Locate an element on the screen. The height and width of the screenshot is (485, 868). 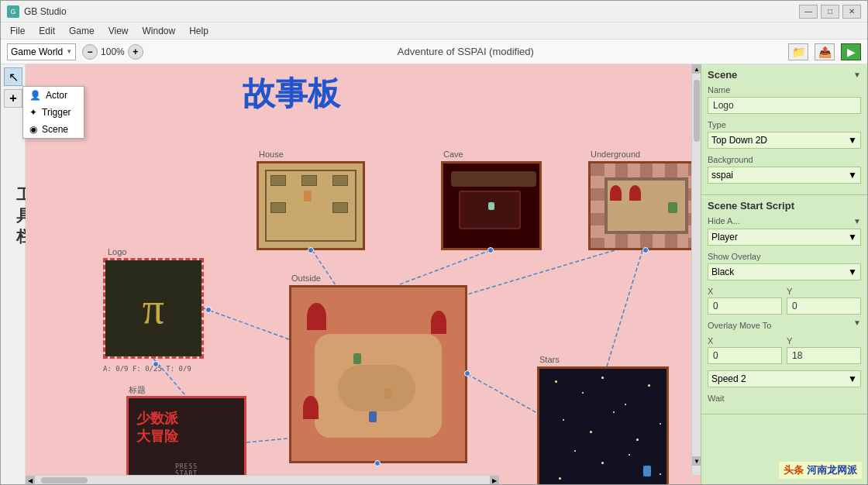
show-overlay-label: Show Overlay is located at coordinates (784, 256).